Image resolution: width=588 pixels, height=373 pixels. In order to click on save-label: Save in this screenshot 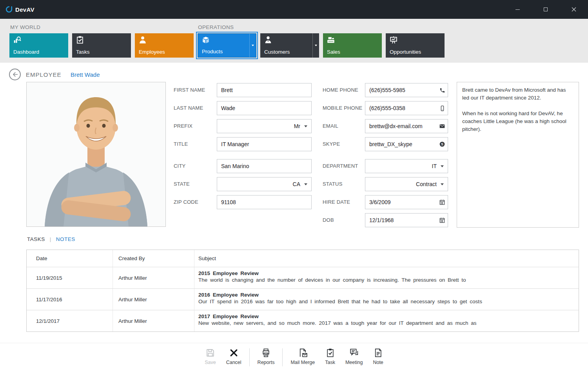, I will do `click(210, 362)`.